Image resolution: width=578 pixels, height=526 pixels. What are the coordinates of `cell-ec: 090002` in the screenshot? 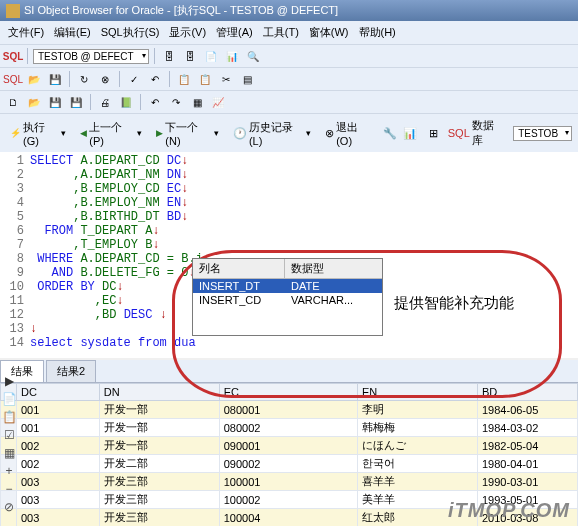 It's located at (288, 464).